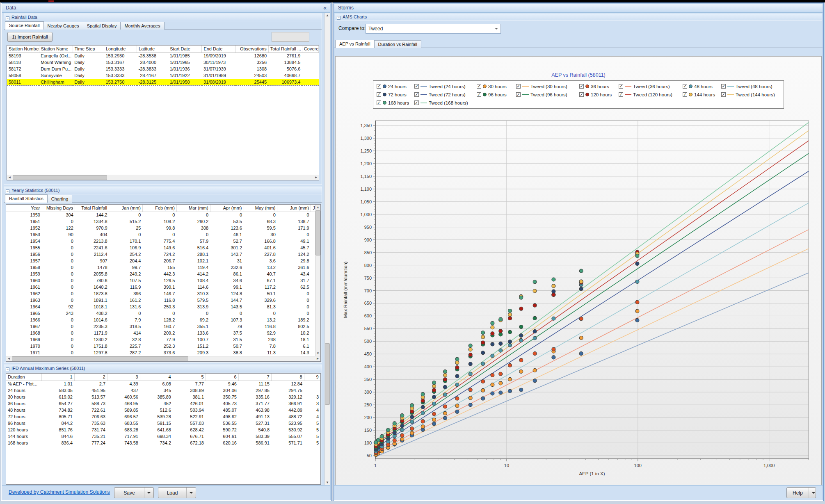 This screenshot has height=504, width=825. What do you see at coordinates (163, 369) in the screenshot?
I see `ifd-group-header: −IFD Annual Maximum Series (58011)` at bounding box center [163, 369].